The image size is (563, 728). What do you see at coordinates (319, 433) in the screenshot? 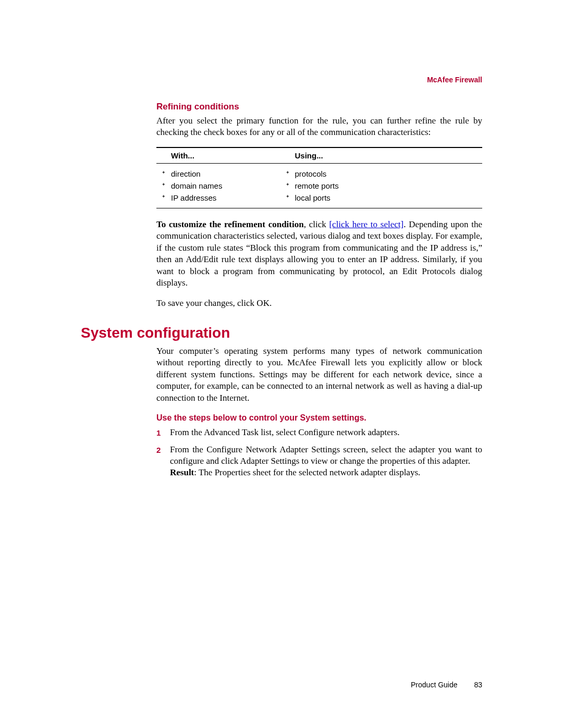
I see `step-item: 1 From the Advanced Task list, select Co…` at bounding box center [319, 433].